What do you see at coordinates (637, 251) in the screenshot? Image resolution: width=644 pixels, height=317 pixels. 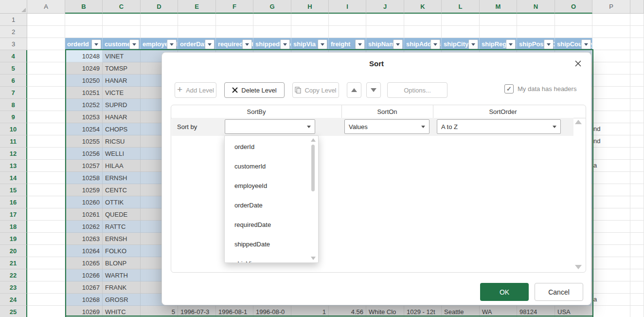 I see `cell-Q20` at bounding box center [637, 251].